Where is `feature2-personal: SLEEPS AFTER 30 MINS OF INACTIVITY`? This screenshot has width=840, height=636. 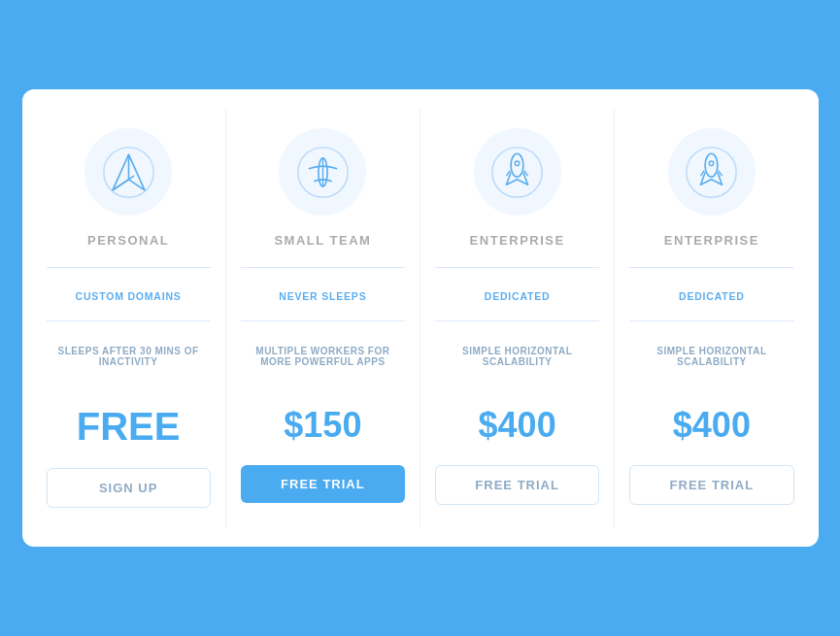 feature2-personal: SLEEPS AFTER 30 MINS OF INACTIVITY is located at coordinates (128, 356).